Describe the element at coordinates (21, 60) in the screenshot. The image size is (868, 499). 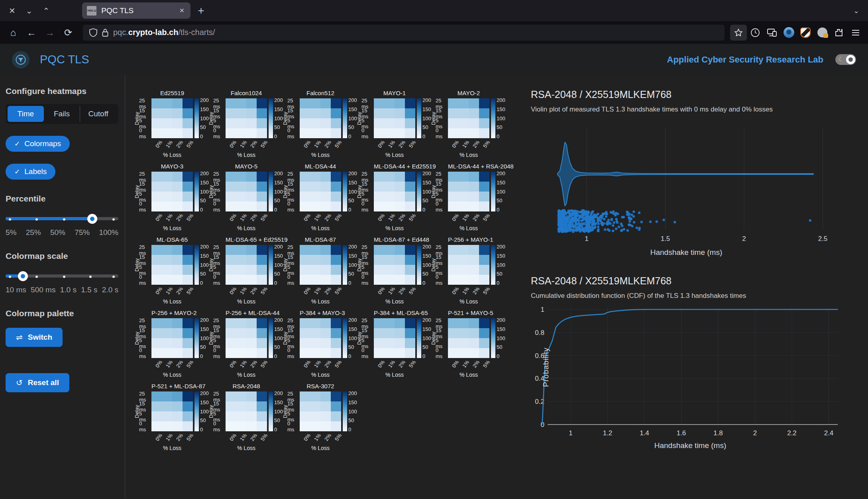
I see `site-logo` at that location.